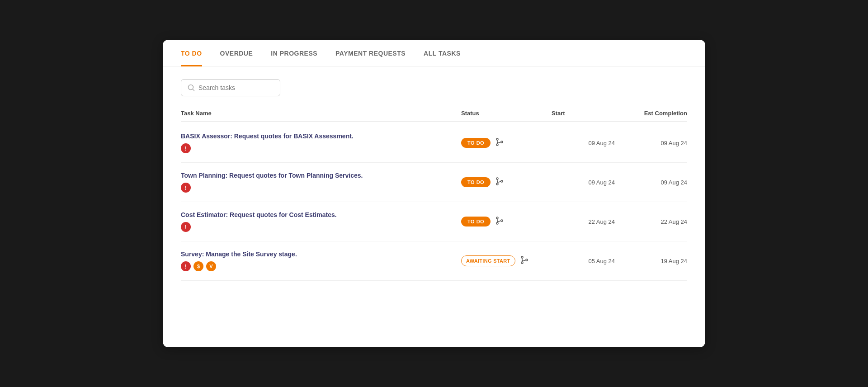 The height and width of the screenshot is (387, 868). What do you see at coordinates (434, 143) in the screenshot?
I see `table-row: BASIX Assessor: Request quotes for BASIX…` at bounding box center [434, 143].